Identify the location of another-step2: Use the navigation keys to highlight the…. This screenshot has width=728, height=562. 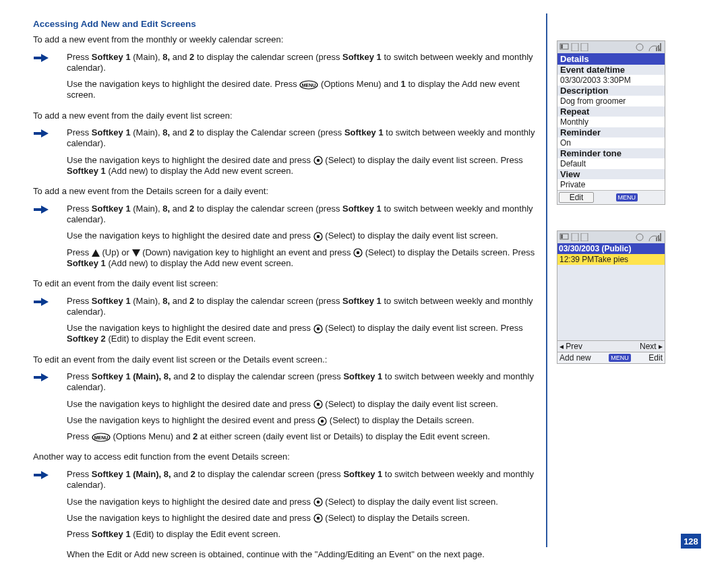
(303, 502).